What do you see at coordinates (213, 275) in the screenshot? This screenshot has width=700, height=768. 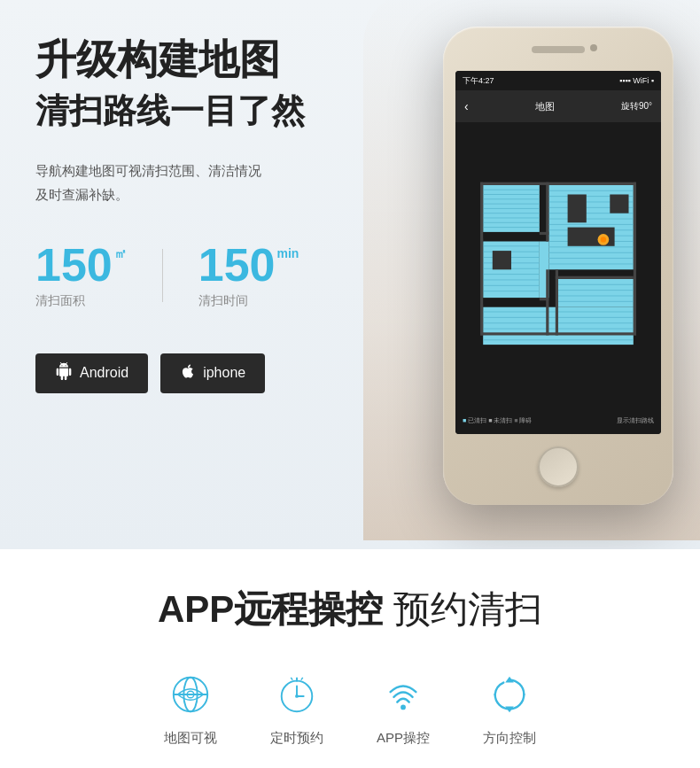 I see `stats-row: 150㎡ 清扫面积 150min 清扫时间` at bounding box center [213, 275].